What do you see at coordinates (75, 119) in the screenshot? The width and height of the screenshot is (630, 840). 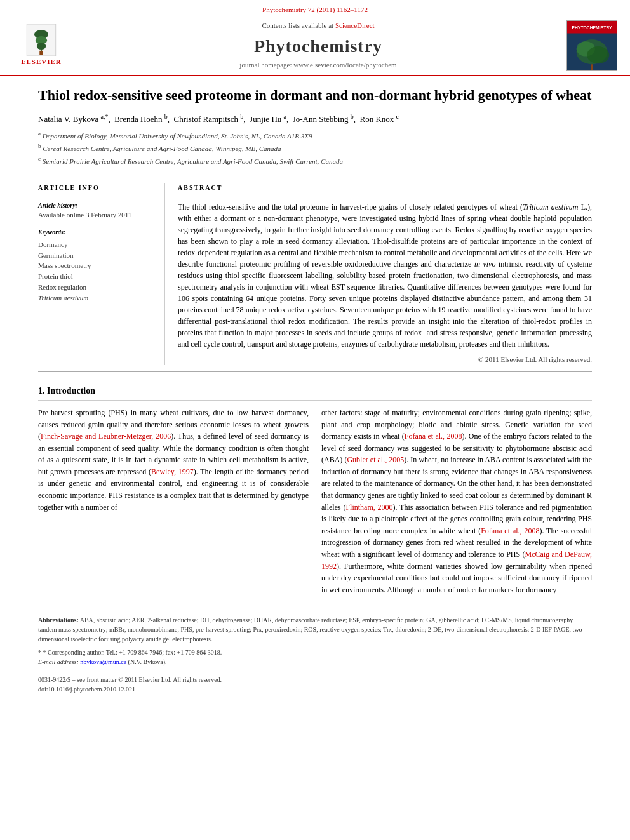 I see `author-bykova: Natalia V. Bykova a,*,` at bounding box center [75, 119].